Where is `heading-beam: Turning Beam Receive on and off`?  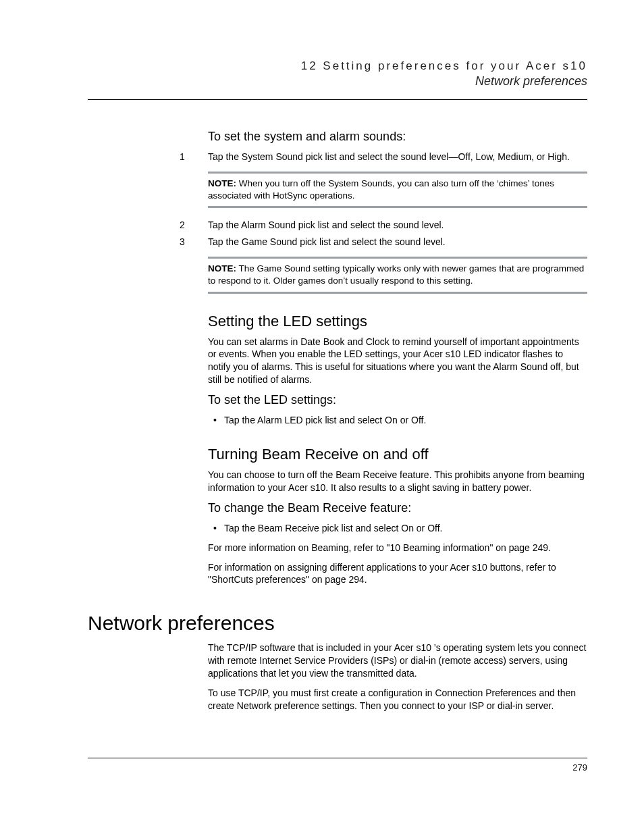
heading-beam: Turning Beam Receive on and off is located at coordinates (398, 454).